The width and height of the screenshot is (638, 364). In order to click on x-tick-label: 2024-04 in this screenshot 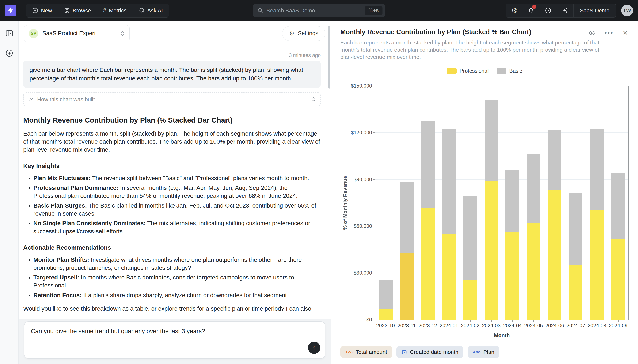, I will do `click(512, 326)`.